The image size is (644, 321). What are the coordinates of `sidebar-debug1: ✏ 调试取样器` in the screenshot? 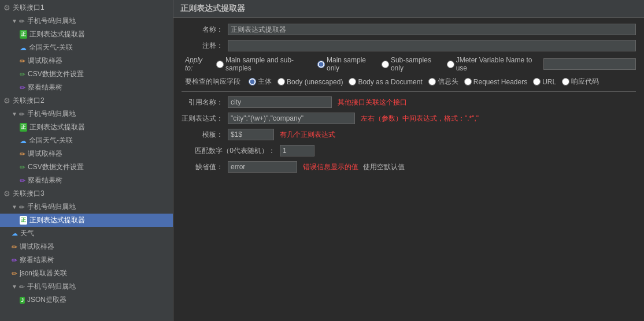 It's located at (87, 61).